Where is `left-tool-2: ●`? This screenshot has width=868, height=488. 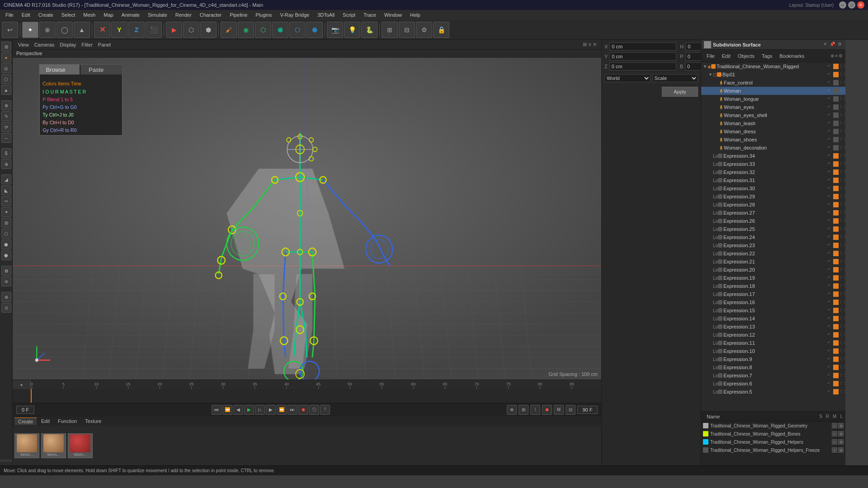 left-tool-2: ● is located at coordinates (6, 57).